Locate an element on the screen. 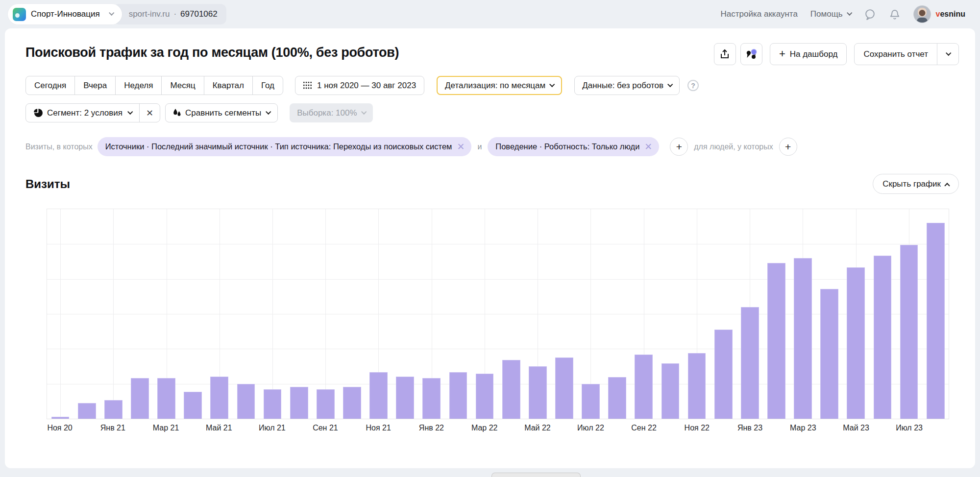 The width and height of the screenshot is (980, 477). bar-Мар 23 is located at coordinates (803, 338).